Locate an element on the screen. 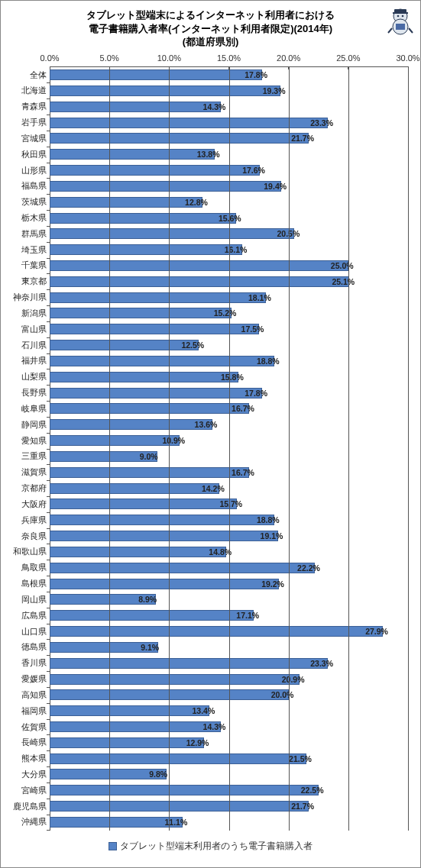  bar: 12.5% is located at coordinates (124, 345).